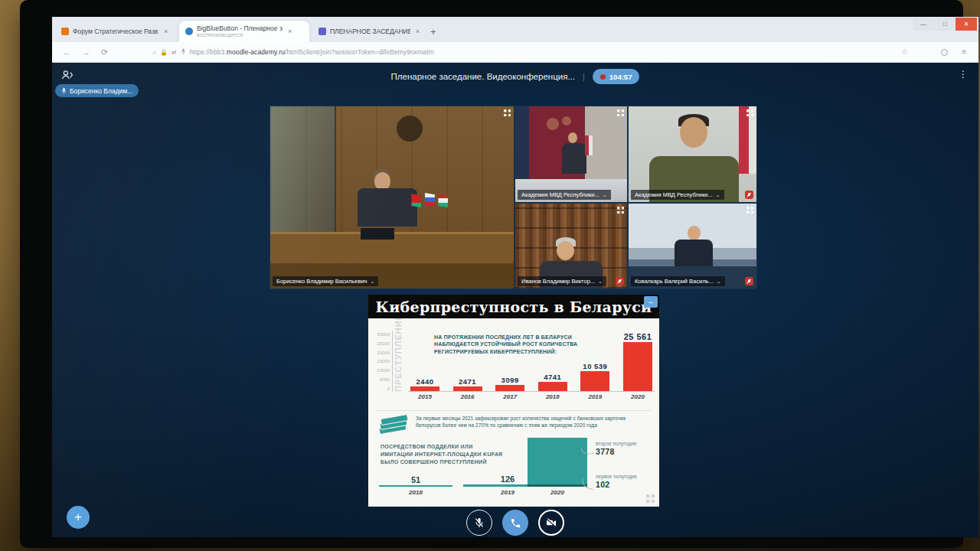  Describe the element at coordinates (616, 485) in the screenshot. I see `annotation-value: 102` at that location.